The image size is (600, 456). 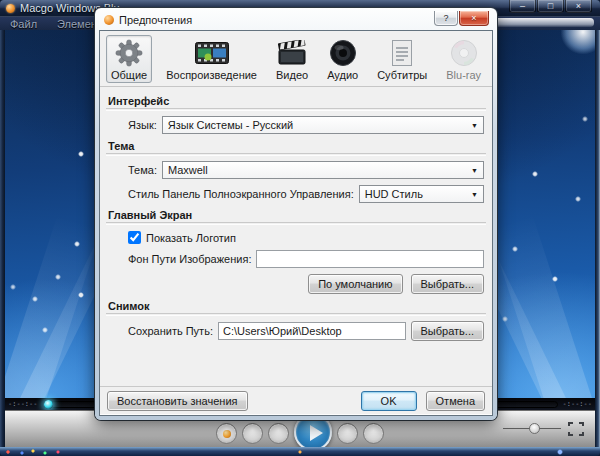 I want to click on volume-handle, so click(x=534, y=428).